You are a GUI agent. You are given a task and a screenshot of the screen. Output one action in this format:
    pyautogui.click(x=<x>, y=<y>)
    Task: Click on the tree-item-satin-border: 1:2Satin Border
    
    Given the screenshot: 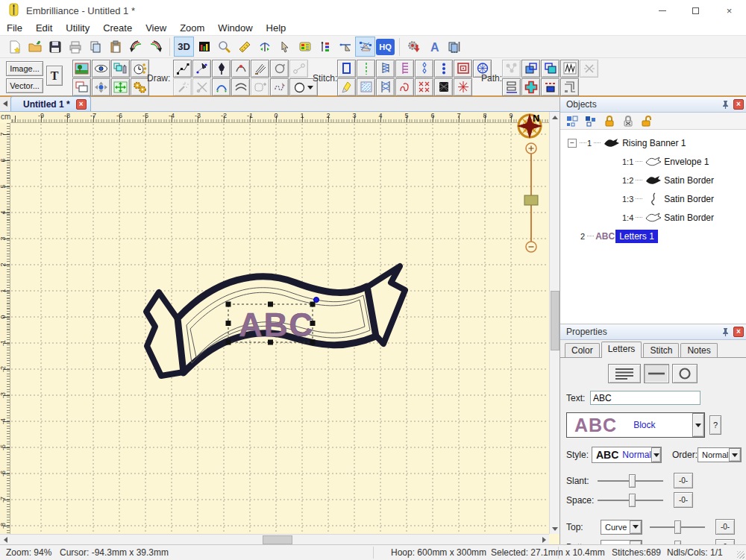 What is the action you would take?
    pyautogui.click(x=671, y=180)
    